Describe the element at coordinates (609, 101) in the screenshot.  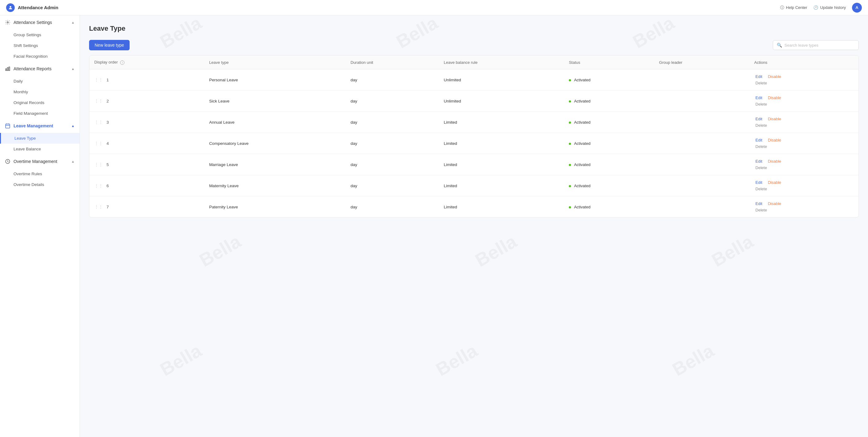
I see `cell-status-2: Activated` at that location.